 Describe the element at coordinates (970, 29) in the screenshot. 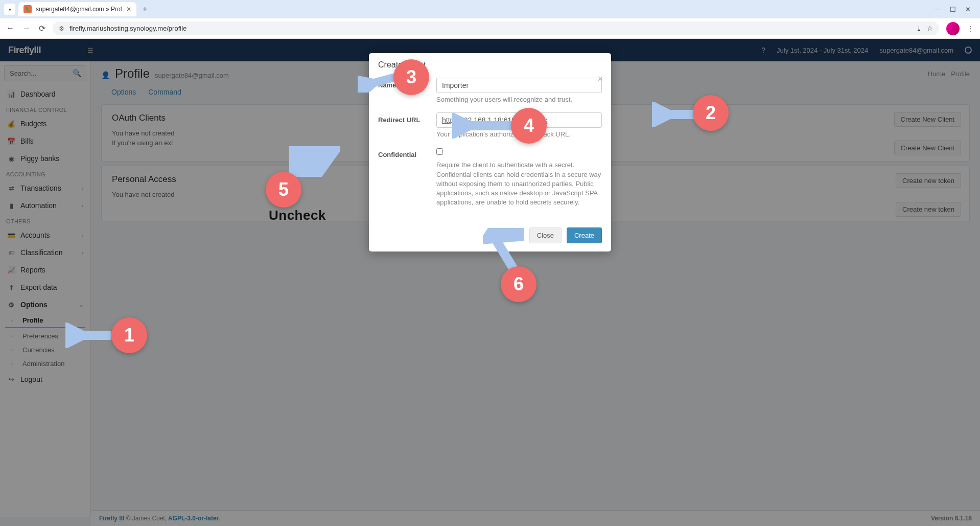

I see `kebab-menu-icon: ⋮` at that location.